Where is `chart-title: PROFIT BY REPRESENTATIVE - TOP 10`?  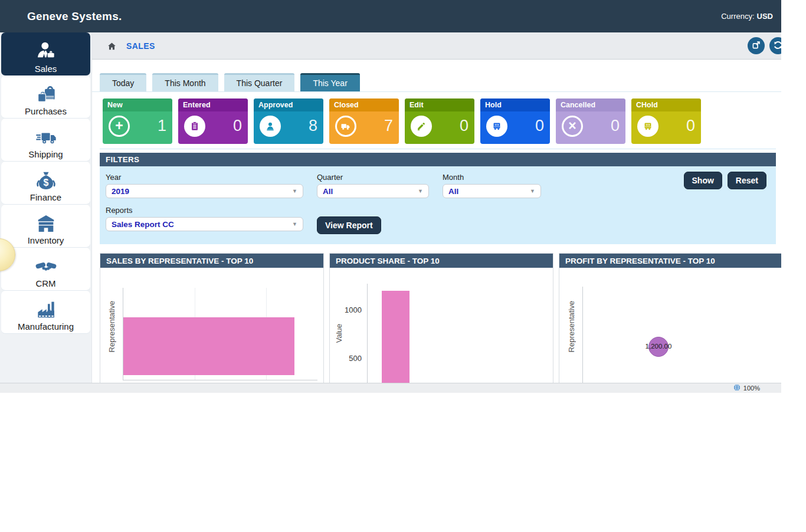
chart-title: PROFIT BY REPRESENTATIVE - TOP 10 is located at coordinates (670, 261).